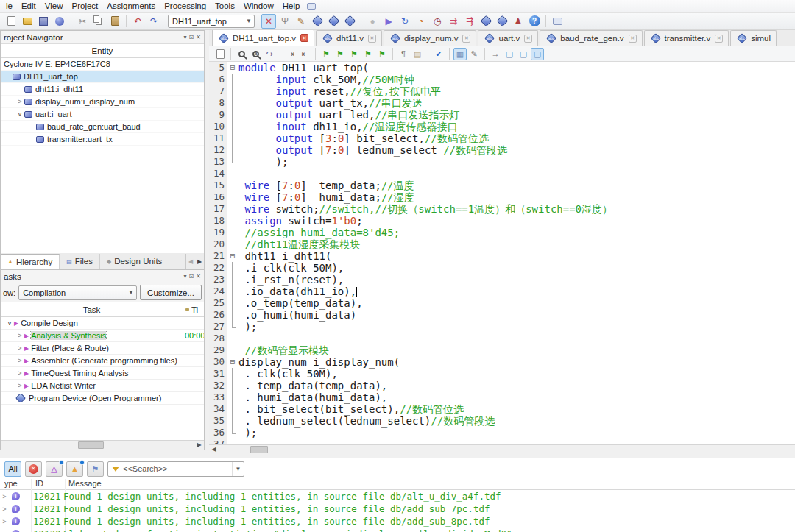  I want to click on menu-item-assignments: Assignments, so click(131, 6).